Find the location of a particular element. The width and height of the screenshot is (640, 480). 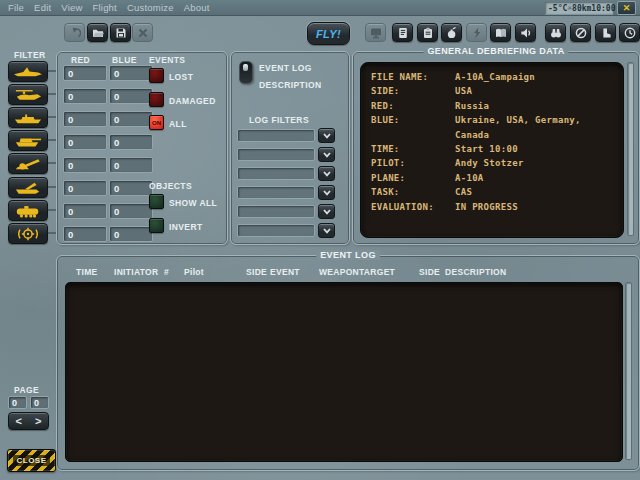

objects-section-label: OBJECTS is located at coordinates (170, 186).